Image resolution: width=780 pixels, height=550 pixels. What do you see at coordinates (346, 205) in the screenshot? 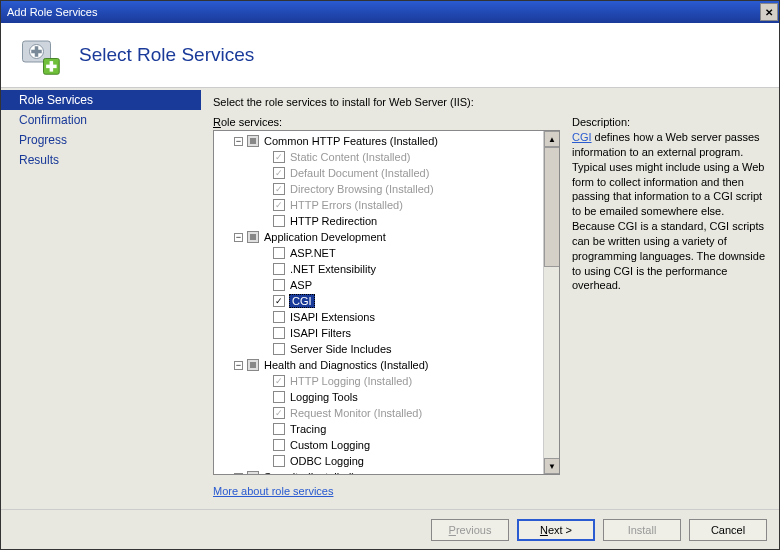
I see `node-label: HTTP Errors (Installed)` at bounding box center [346, 205].